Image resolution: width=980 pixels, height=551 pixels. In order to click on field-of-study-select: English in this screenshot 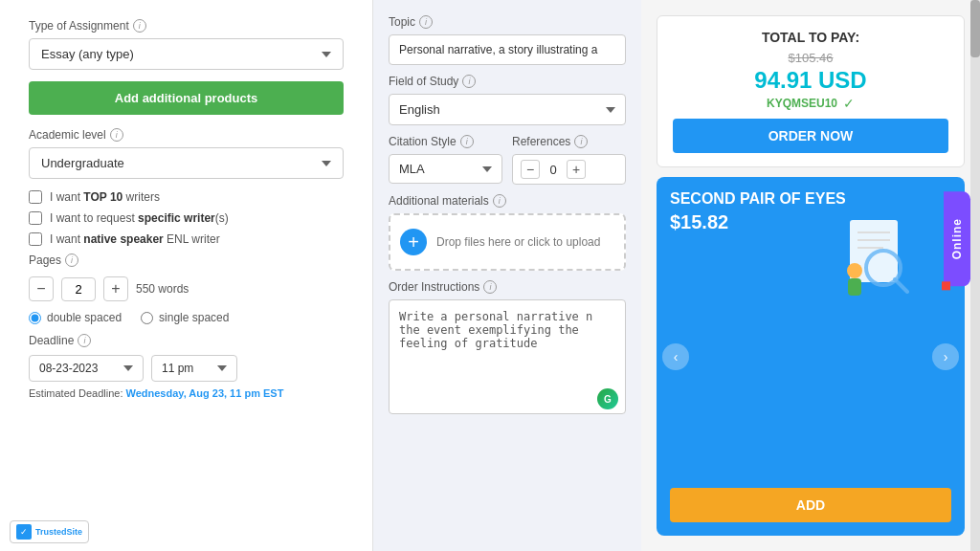, I will do `click(507, 109)`.